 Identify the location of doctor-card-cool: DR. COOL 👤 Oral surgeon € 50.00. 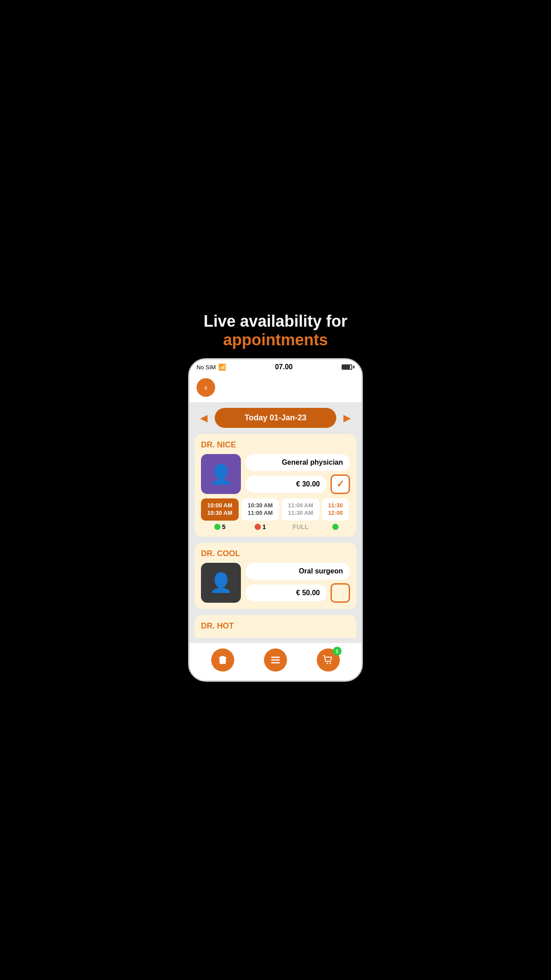
(276, 576).